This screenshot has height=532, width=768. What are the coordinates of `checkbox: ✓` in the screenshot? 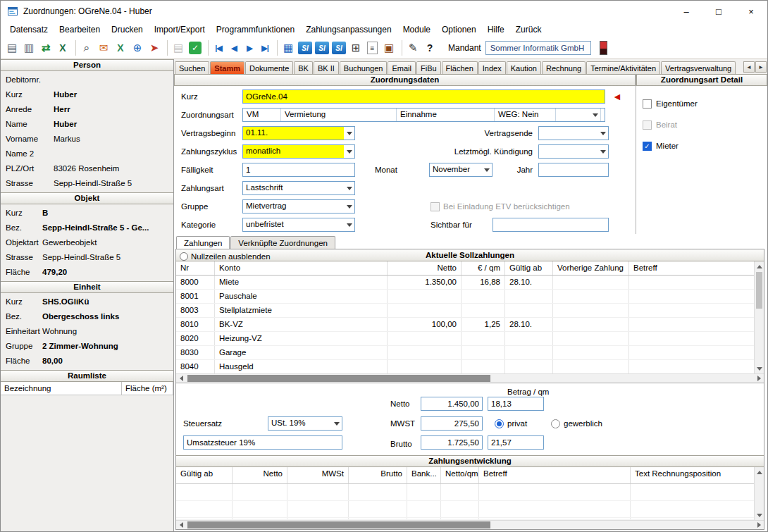 It's located at (647, 147).